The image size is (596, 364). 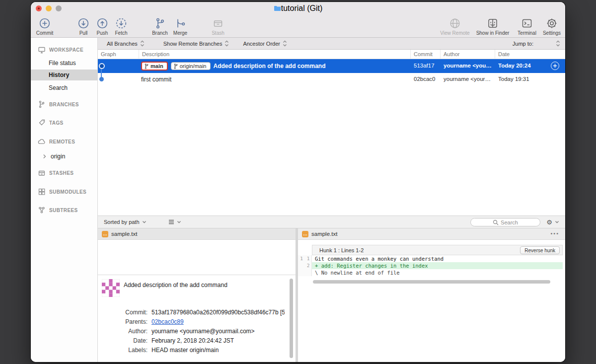 What do you see at coordinates (506, 222) in the screenshot?
I see `search-input: Search` at bounding box center [506, 222].